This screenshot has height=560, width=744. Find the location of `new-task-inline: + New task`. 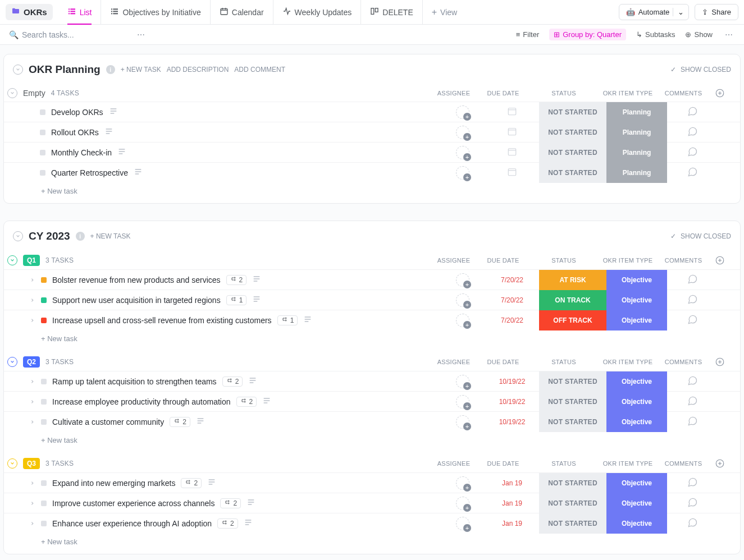

new-task-inline: + New task is located at coordinates (372, 440).